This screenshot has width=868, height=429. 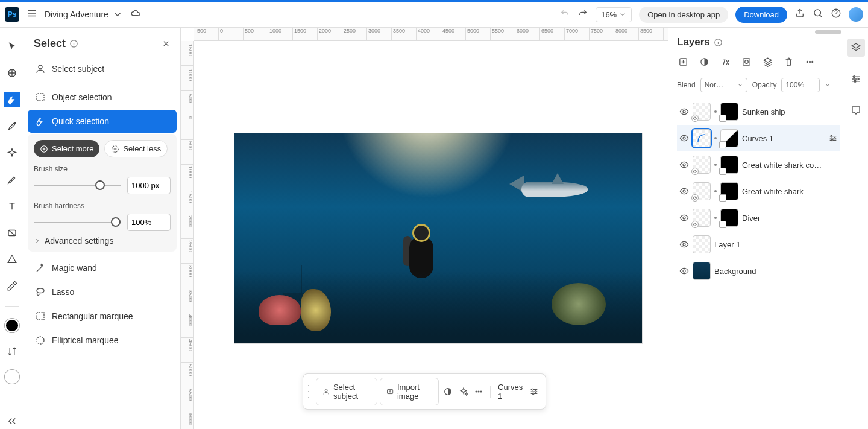 What do you see at coordinates (77, 223) in the screenshot?
I see `brush-hardness-slider` at bounding box center [77, 223].